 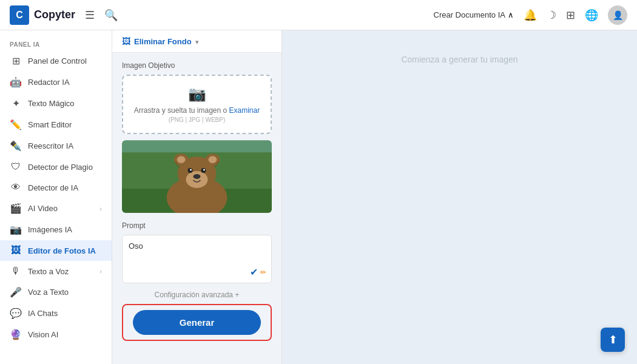 I want to click on upload-area: 📷 Arrastra y suelta tu imagen o Examinar…, so click(x=197, y=104).